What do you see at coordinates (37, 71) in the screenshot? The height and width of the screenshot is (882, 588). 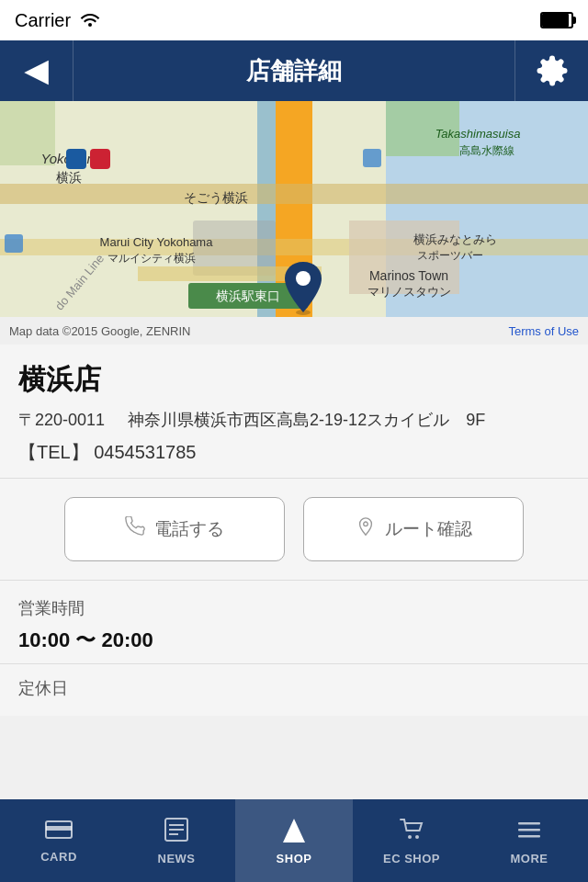 I see `back-arrow-icon: ◀` at bounding box center [37, 71].